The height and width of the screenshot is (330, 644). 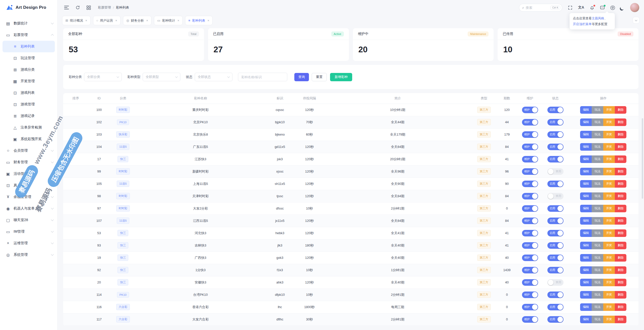 I want to click on translate-icon: 文A, so click(x=581, y=8).